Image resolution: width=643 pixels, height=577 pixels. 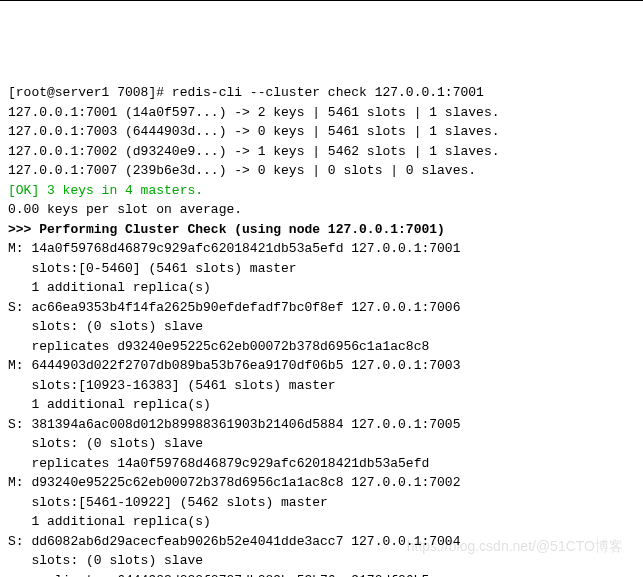 I want to click on cluster-check-header: >>> Performing Cluster Check (using node…, so click(x=322, y=230).